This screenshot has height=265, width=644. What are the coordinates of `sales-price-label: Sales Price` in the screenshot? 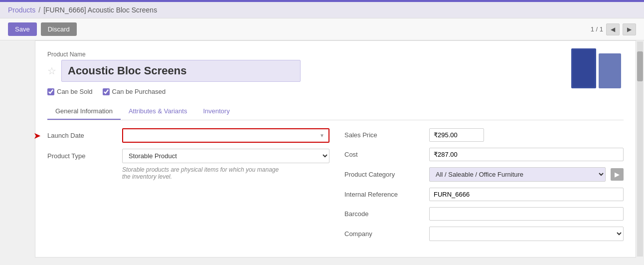 It's located at (384, 135).